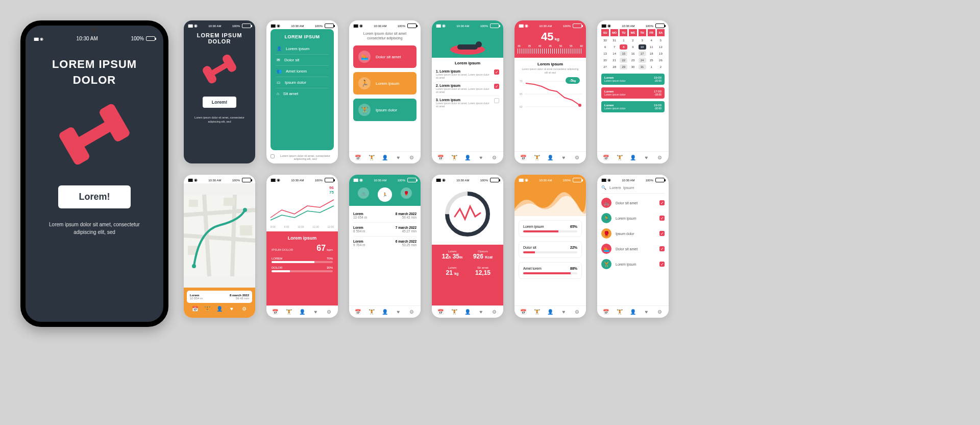 Image resolution: width=980 pixels, height=425 pixels. What do you see at coordinates (633, 233) in the screenshot?
I see `filter-row: 🥊Ipsum dolor✓` at bounding box center [633, 233].